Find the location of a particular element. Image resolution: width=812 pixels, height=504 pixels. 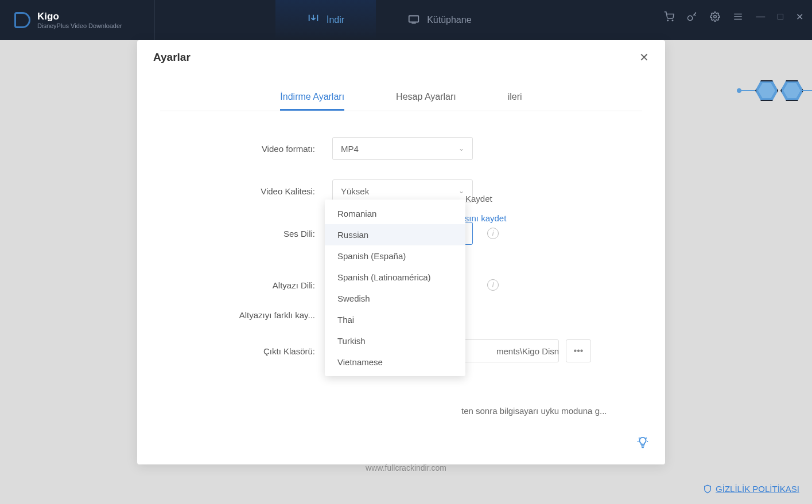

video-quality-label: Video Kalitesi: is located at coordinates (252, 192).